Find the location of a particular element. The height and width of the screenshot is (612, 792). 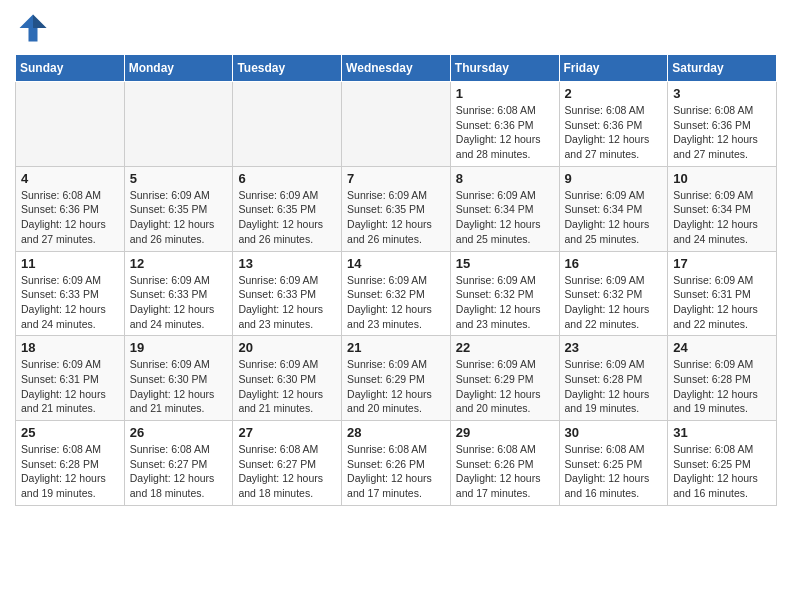

day-number: 22 is located at coordinates (505, 348).